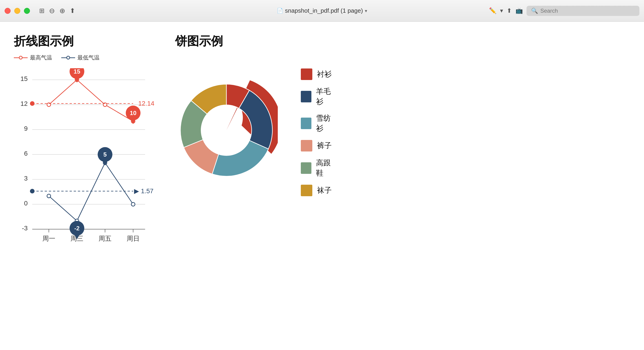 The image size is (644, 350). Describe the element at coordinates (322, 11) in the screenshot. I see `title-bar: ⊞ ⊖ ⊕ ⬆ 📄 snapshot_in_pdf.pdf (1 page) ▾…` at that location.